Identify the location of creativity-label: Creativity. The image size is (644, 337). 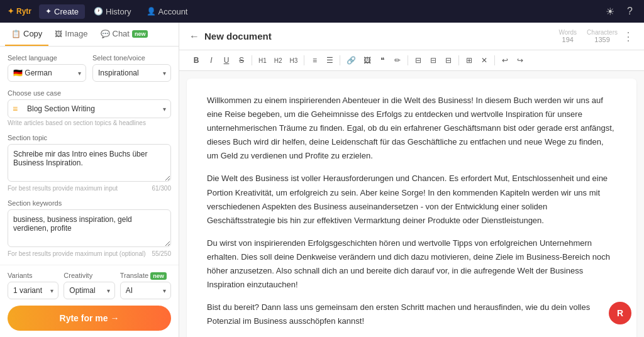
(89, 275).